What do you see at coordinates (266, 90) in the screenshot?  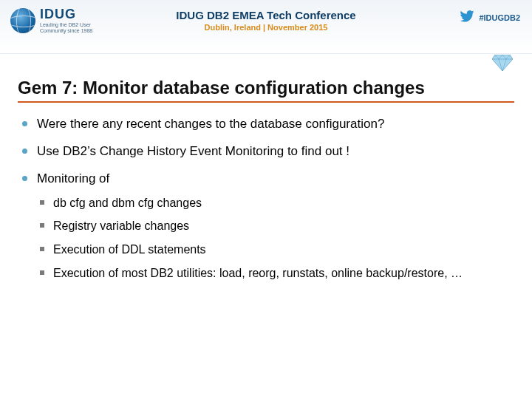 I see `slide-title: Gem 7: Monitor database configuration ch…` at bounding box center [266, 90].